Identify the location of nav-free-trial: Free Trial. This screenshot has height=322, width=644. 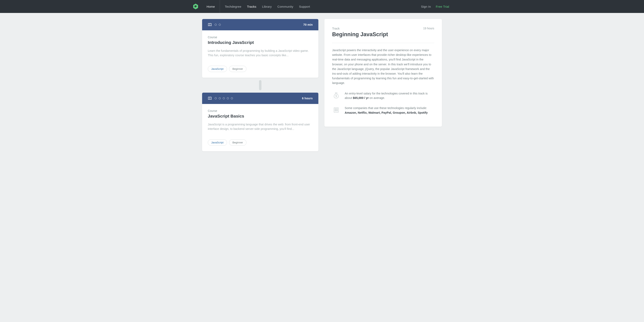
(442, 6).